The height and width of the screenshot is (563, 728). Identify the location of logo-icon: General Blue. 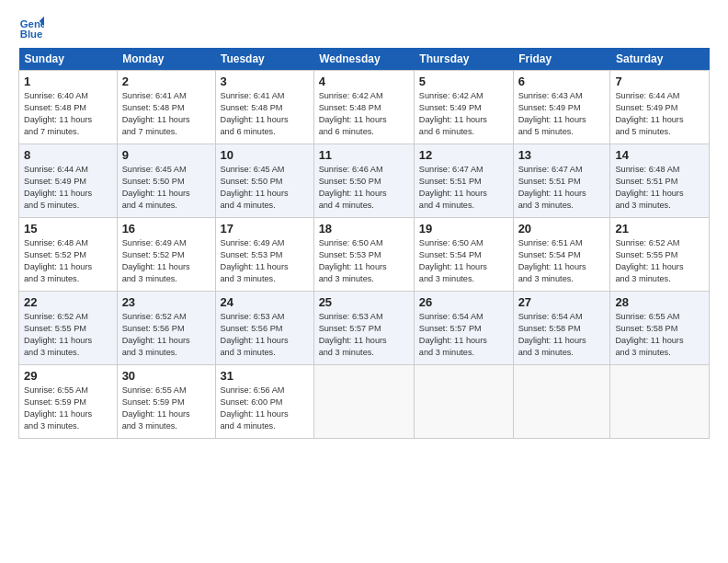
(31, 28).